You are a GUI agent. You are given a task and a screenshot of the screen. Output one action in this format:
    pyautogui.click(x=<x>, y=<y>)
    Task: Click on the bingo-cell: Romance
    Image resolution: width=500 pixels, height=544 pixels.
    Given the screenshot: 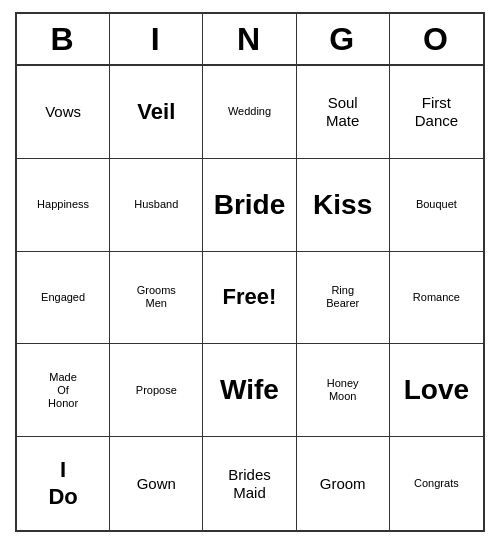 What is the action you would take?
    pyautogui.click(x=436, y=298)
    